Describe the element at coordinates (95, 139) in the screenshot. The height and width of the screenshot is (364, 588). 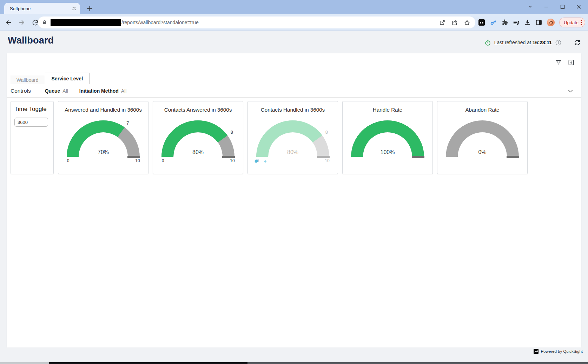
I see `gauge-value-arc` at that location.